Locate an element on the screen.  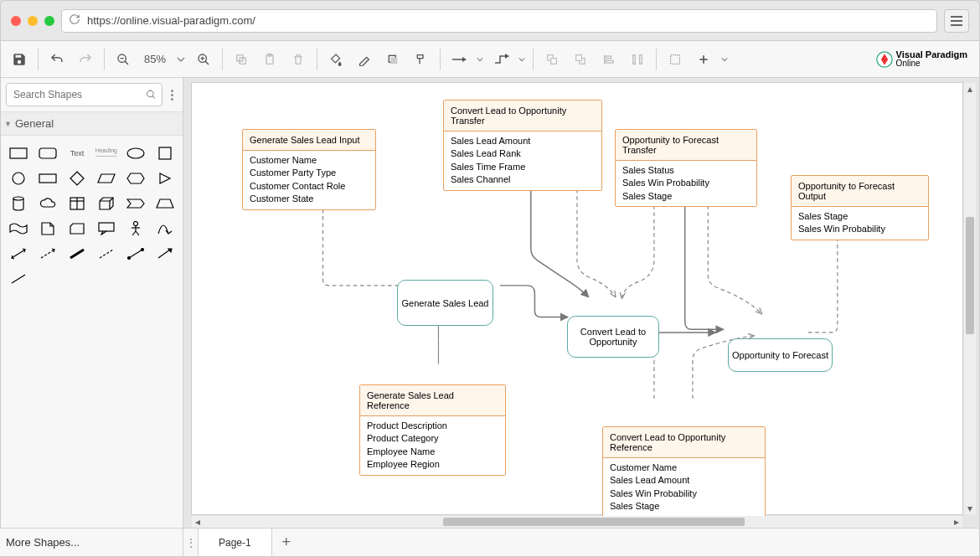
shape-curve is located at coordinates (164, 229).